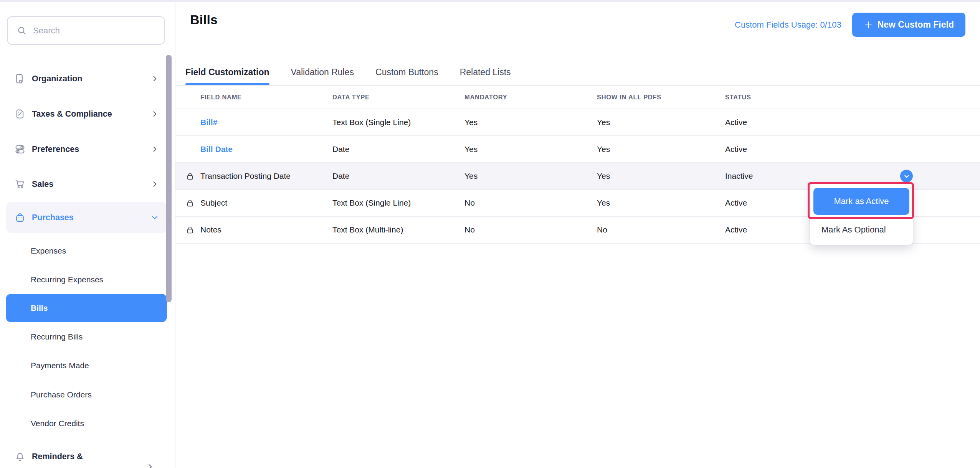 The image size is (980, 468). Describe the element at coordinates (490, 1) in the screenshot. I see `window-top-edge` at that location.